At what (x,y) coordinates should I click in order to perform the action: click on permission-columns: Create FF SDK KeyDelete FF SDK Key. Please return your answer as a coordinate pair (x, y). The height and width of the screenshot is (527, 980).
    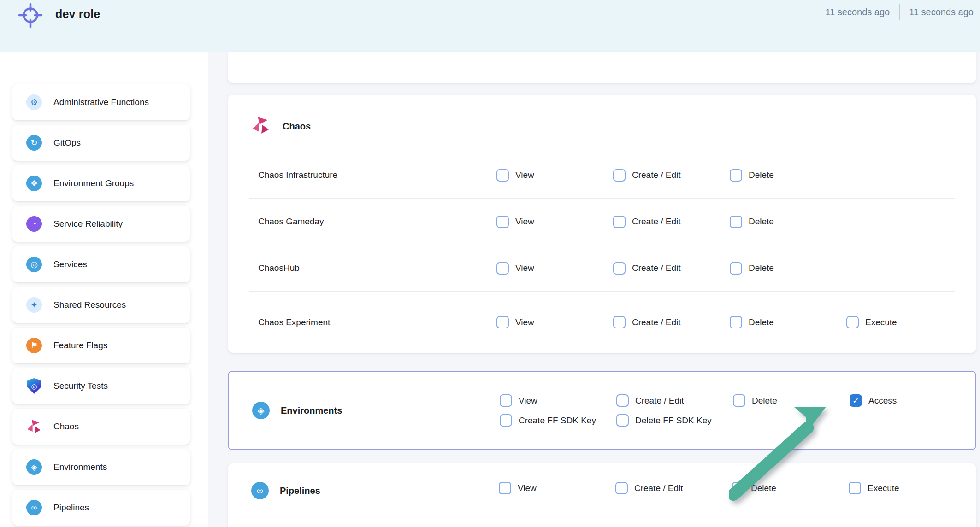
    Looking at the image, I should click on (733, 420).